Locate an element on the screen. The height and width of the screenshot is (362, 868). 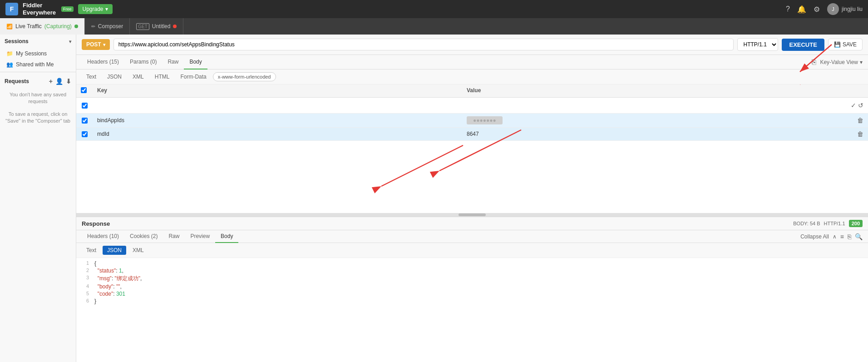
save-button: 💾 SAVE is located at coordinates (845, 45).